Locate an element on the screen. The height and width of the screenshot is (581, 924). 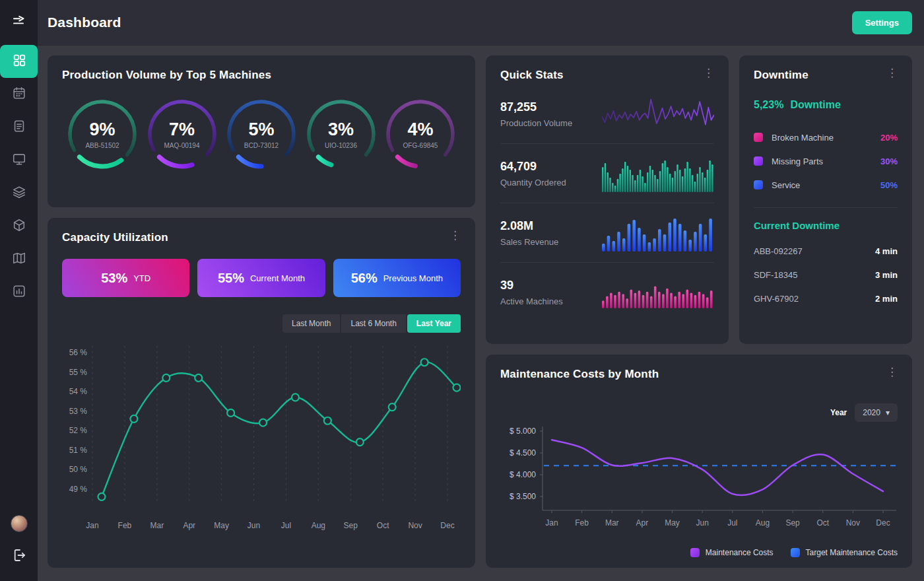
svg-text: 54 % is located at coordinates (79, 392).